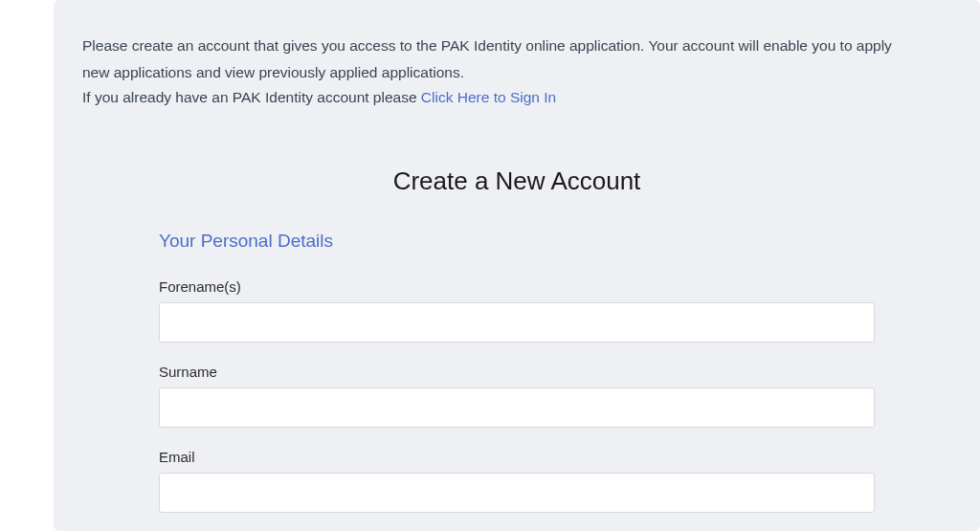 This screenshot has height=531, width=980. I want to click on form-group-email: Email, so click(517, 480).